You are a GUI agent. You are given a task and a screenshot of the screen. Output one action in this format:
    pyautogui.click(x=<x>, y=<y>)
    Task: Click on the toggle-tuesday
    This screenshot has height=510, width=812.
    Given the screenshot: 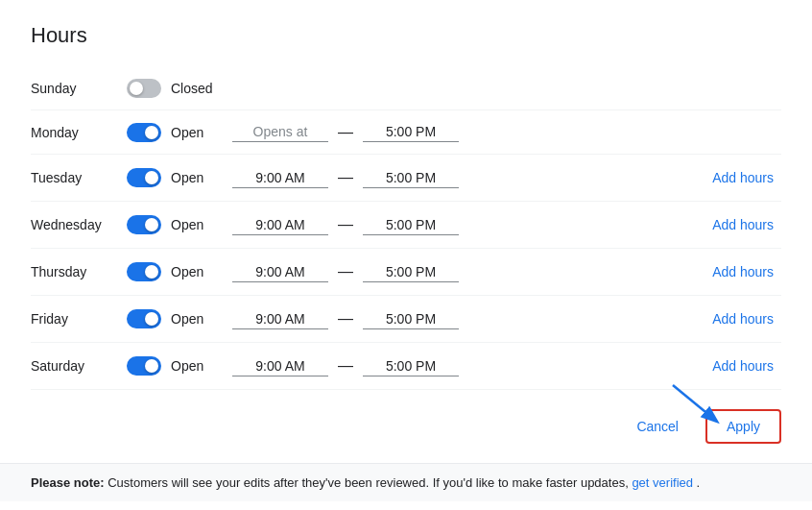 What is the action you would take?
    pyautogui.click(x=144, y=178)
    